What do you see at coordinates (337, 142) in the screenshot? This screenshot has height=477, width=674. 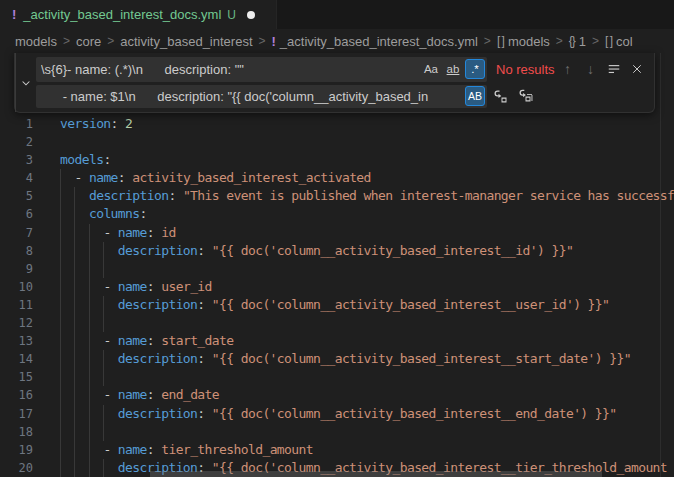 I see `code-line: 2` at bounding box center [337, 142].